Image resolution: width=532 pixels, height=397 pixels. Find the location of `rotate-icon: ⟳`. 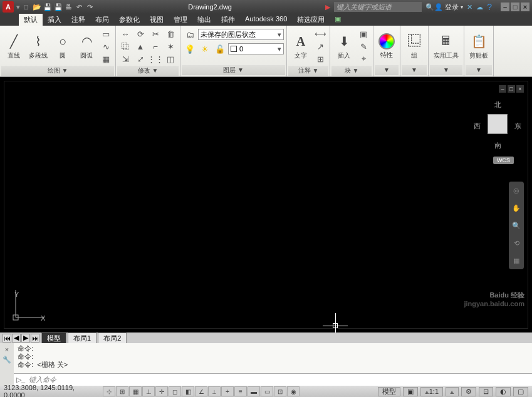

rotate-icon: ⟳ is located at coordinates (140, 34).